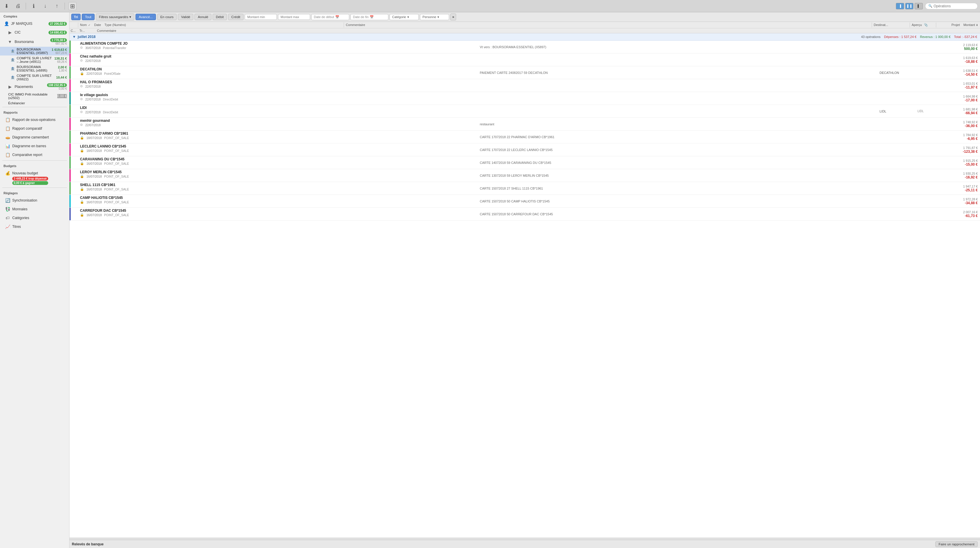 Image resolution: width=980 pixels, height=548 pixels. I want to click on echeancier-name: Échéancier, so click(37, 103).